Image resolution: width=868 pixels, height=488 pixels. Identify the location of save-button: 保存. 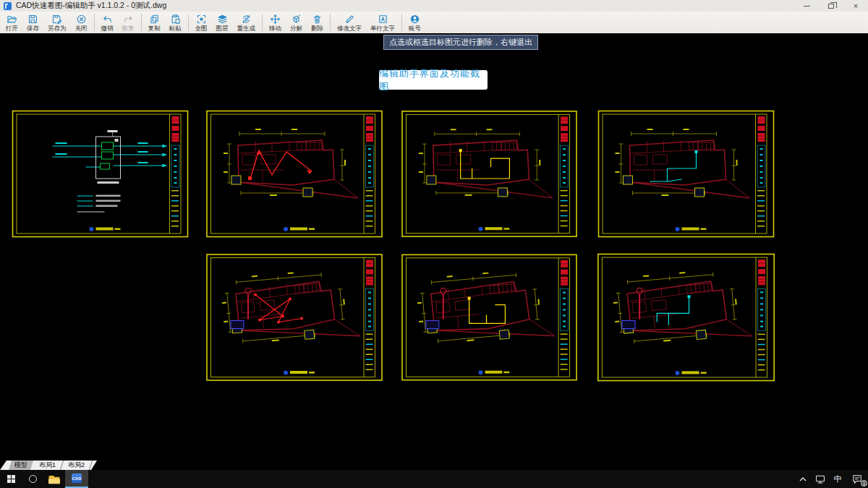
(33, 22).